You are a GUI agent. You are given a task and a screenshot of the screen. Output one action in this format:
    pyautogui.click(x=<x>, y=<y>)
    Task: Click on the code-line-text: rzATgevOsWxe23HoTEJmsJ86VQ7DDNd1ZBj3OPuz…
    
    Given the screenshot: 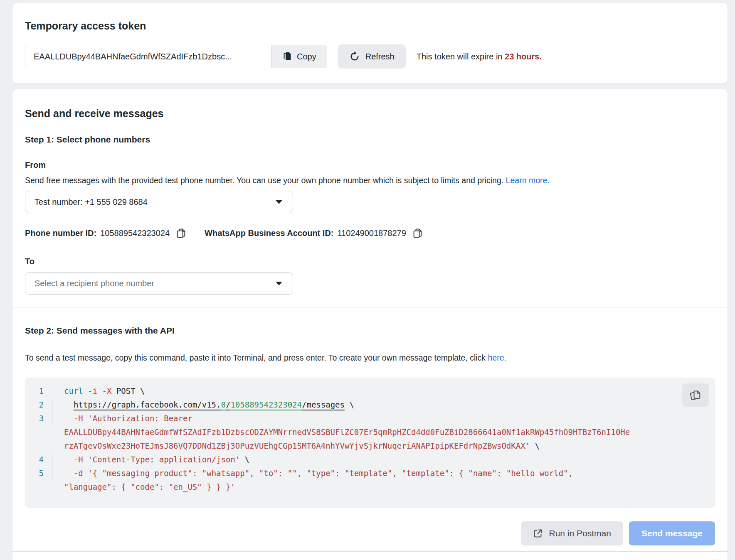 What is the action you would take?
    pyautogui.click(x=296, y=446)
    